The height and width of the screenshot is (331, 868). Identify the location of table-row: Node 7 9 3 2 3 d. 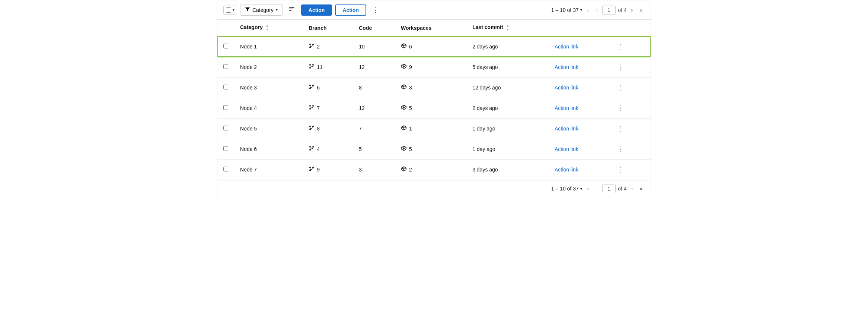
(434, 170).